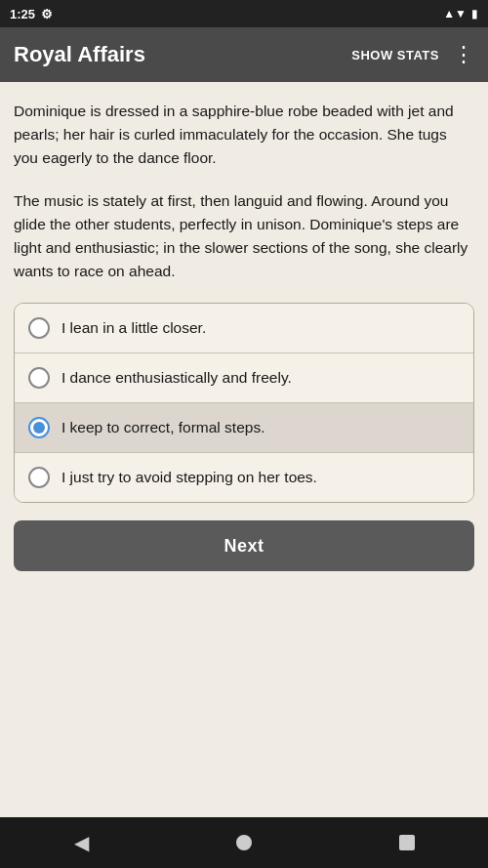 This screenshot has height=868, width=488. Describe the element at coordinates (244, 135) in the screenshot. I see `story-paragraph-1: Dominique is dressed in a sapphire-blue …` at that location.